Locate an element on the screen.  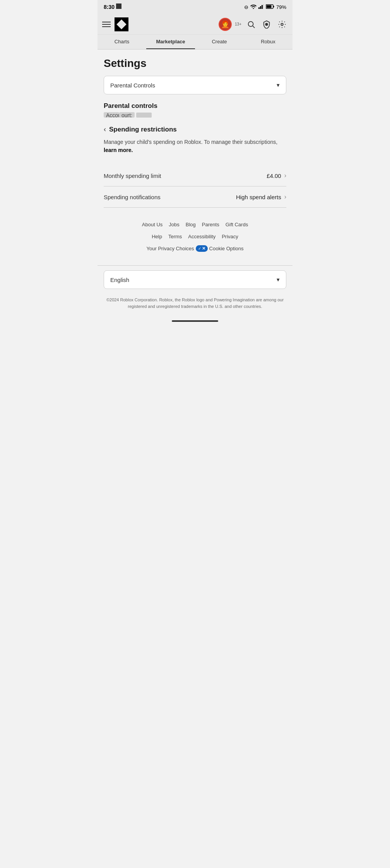
tab-charts: Charts is located at coordinates (122, 42).